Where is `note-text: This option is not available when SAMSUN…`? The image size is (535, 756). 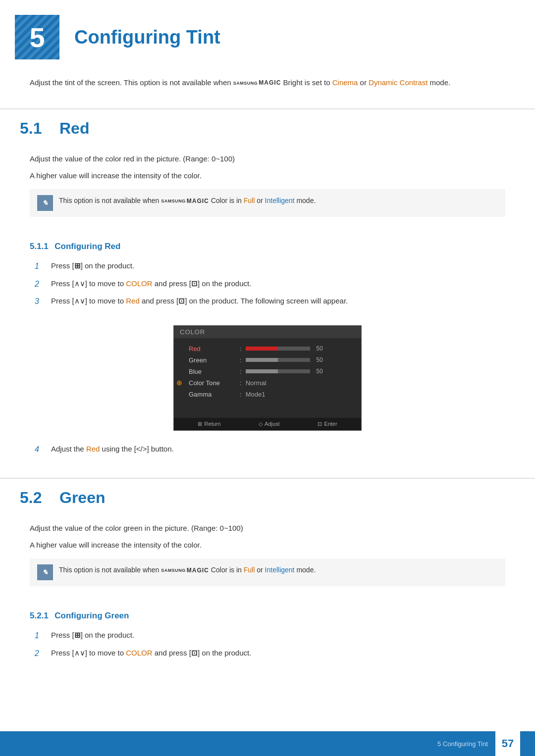 note-text: This option is not available when SAMSUN… is located at coordinates (187, 201).